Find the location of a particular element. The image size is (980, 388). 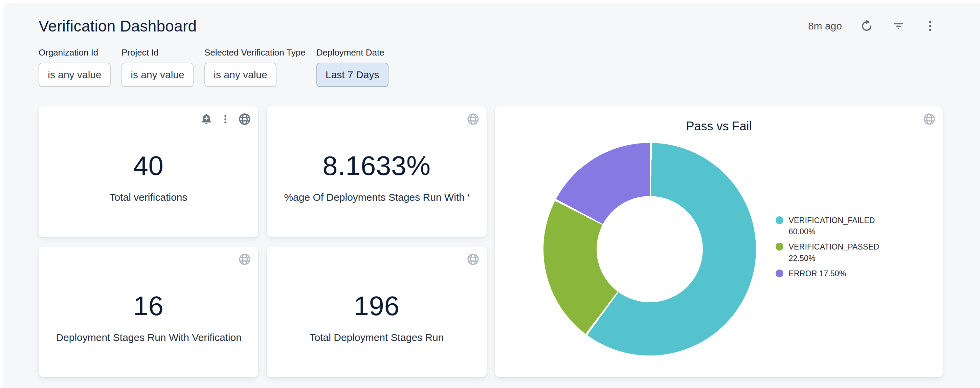

tile-percentage-stages-with-verification: 8.1633% %age Of Deployments Stages Run W… is located at coordinates (377, 171).